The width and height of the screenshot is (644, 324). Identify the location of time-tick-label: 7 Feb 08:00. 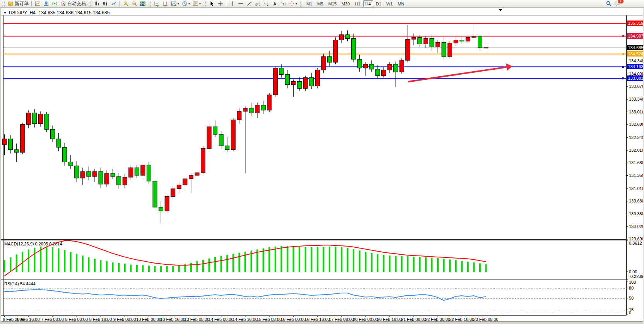
(53, 319).